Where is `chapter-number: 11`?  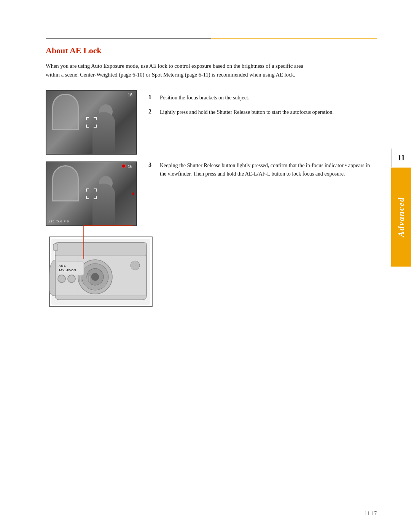
chapter-number: 11 is located at coordinates (401, 158).